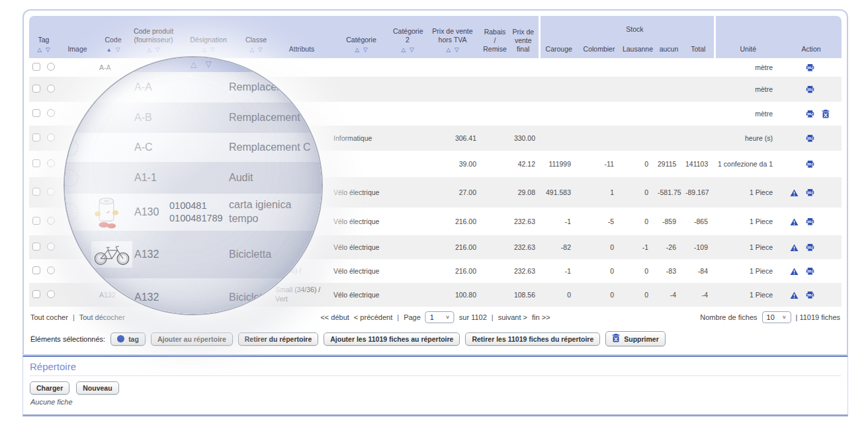 Image resolution: width=868 pixels, height=427 pixels. I want to click on prev-page-link: < précédent, so click(373, 317).